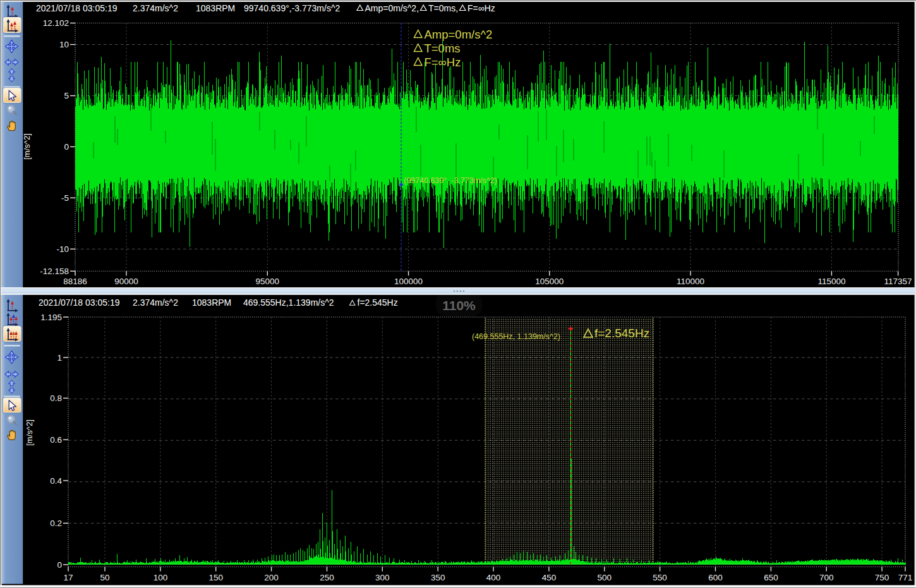 This screenshot has height=588, width=916. Describe the element at coordinates (56, 481) in the screenshot. I see `svg-text: 0.4` at that location.